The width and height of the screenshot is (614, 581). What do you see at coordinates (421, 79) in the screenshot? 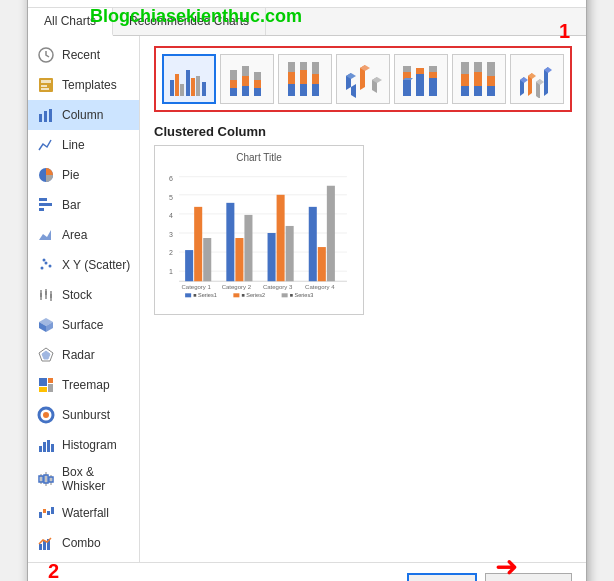
I see `chart-thumb-3d-stacked` at bounding box center [421, 79].